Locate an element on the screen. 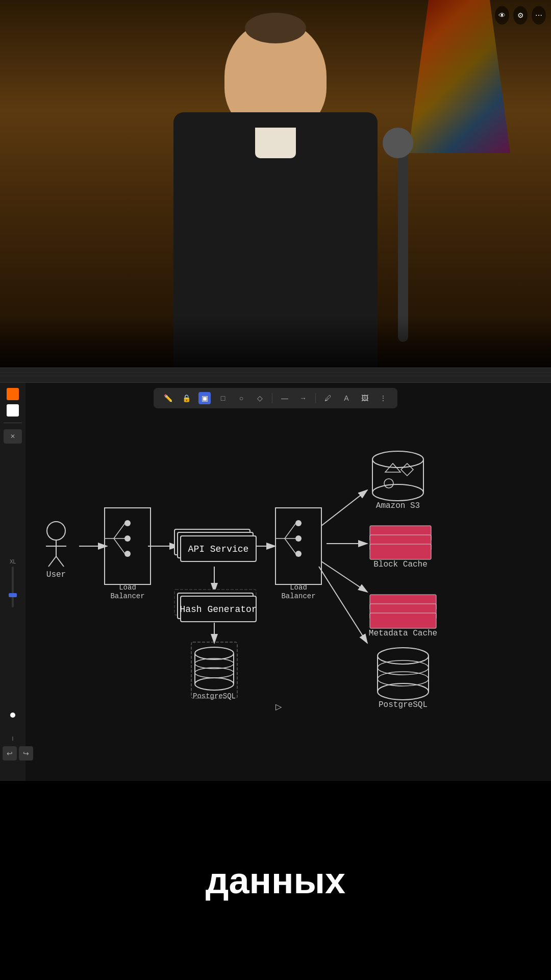 The image size is (551, 980). color-swatch-white is located at coordinates (13, 410).